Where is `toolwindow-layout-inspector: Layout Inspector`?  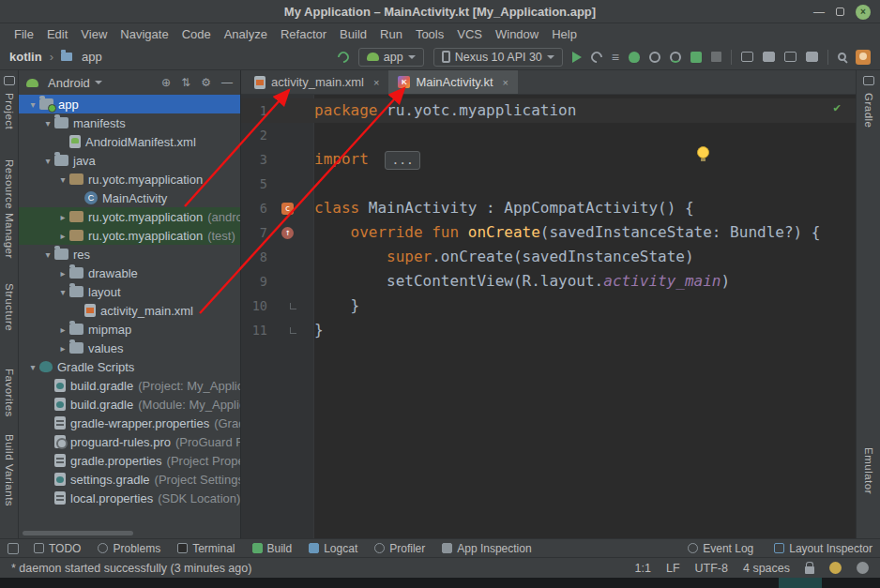 toolwindow-layout-inspector: Layout Inspector is located at coordinates (824, 549).